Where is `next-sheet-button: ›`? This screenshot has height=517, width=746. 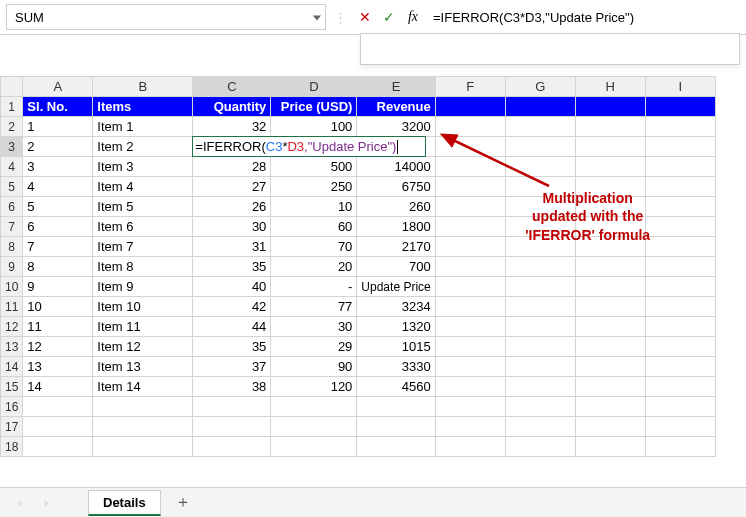 next-sheet-button: › is located at coordinates (46, 503).